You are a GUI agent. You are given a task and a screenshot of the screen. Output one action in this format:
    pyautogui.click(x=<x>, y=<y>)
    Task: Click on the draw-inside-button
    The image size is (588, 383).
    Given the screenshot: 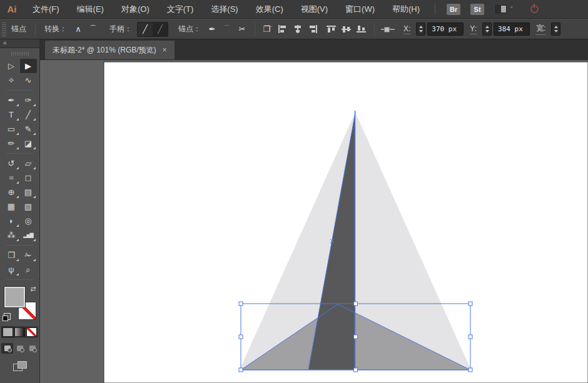 What is the action you would take?
    pyautogui.click(x=33, y=349)
    